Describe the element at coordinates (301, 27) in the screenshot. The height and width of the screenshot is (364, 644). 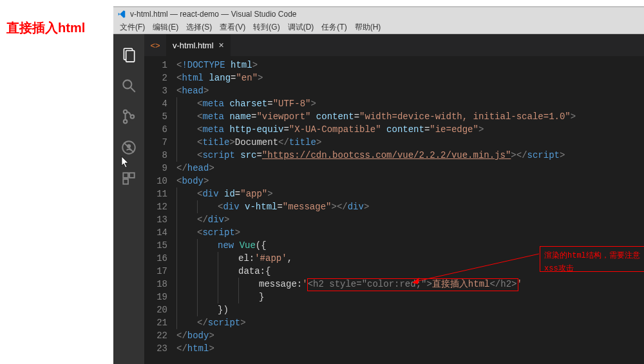
I see `menu-debug: 调试(D)` at that location.